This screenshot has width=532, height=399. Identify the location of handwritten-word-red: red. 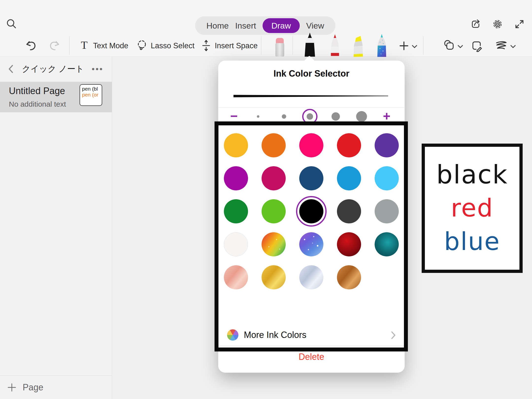
(472, 208).